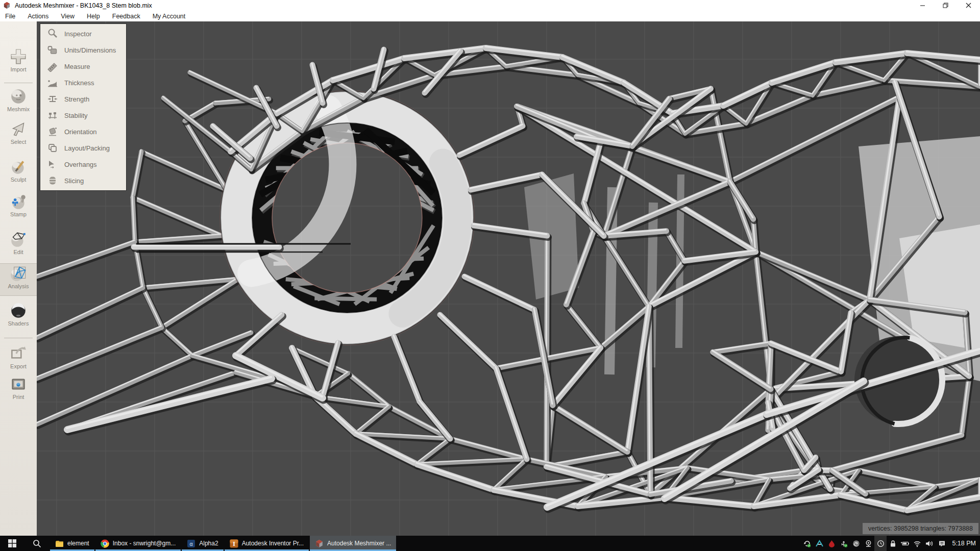  What do you see at coordinates (83, 107) in the screenshot?
I see `analysis-menu-panel: Inspector Units/Dimensions Measure Thick…` at bounding box center [83, 107].